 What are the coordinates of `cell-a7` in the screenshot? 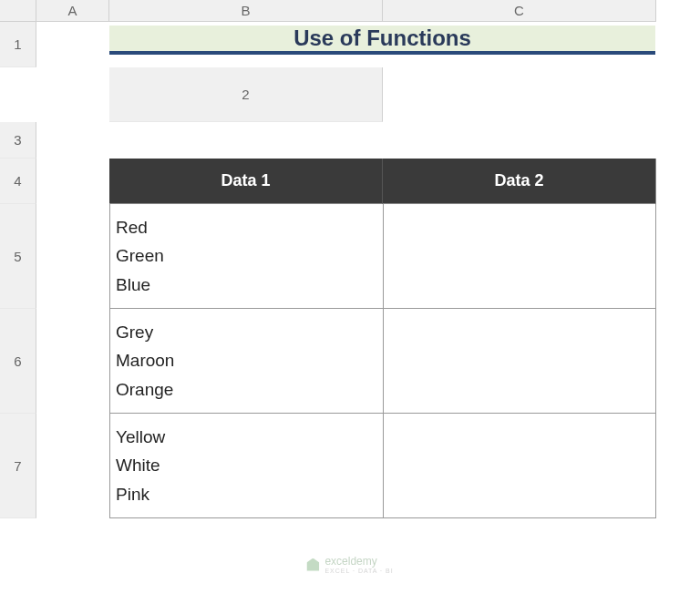 It's located at (73, 466).